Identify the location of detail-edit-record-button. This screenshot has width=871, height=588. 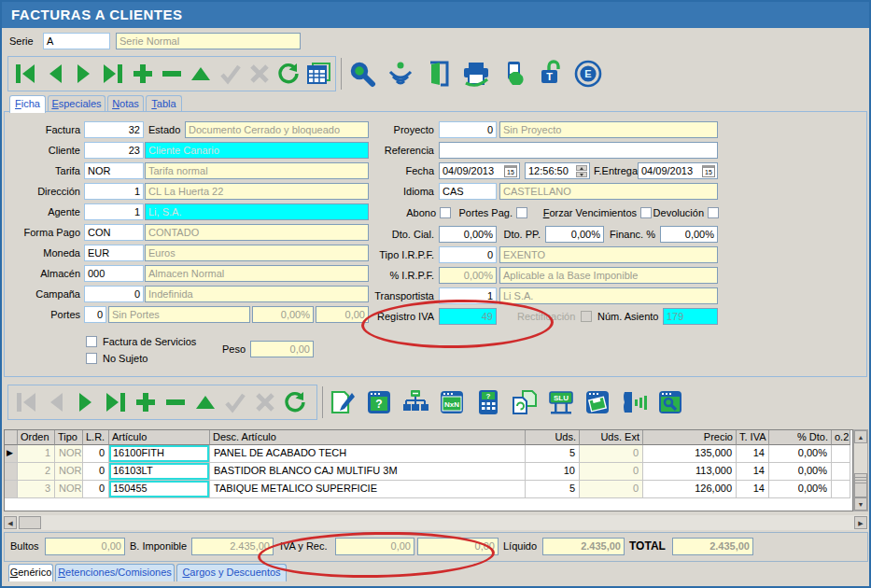
(205, 402).